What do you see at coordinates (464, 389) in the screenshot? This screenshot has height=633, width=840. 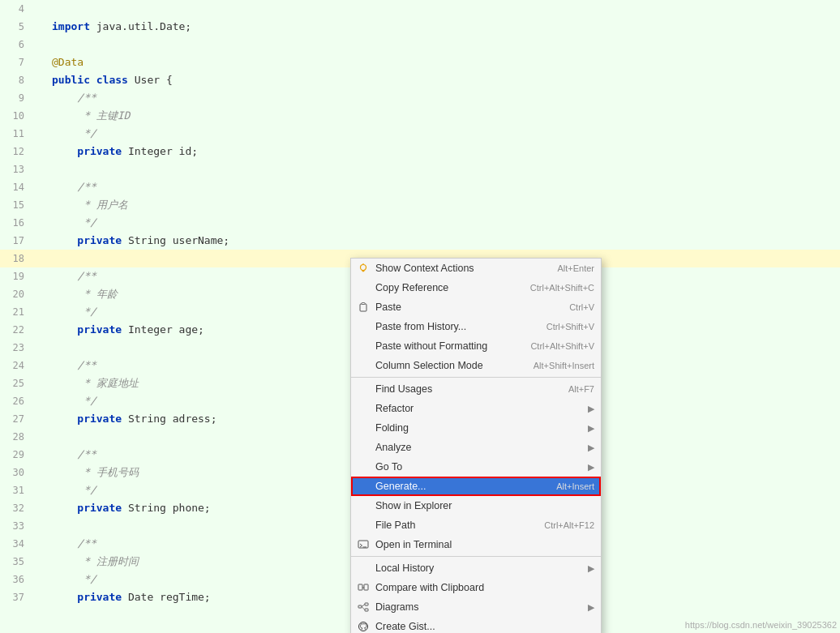 I see `find-usages-label: Find Usages` at bounding box center [464, 389].